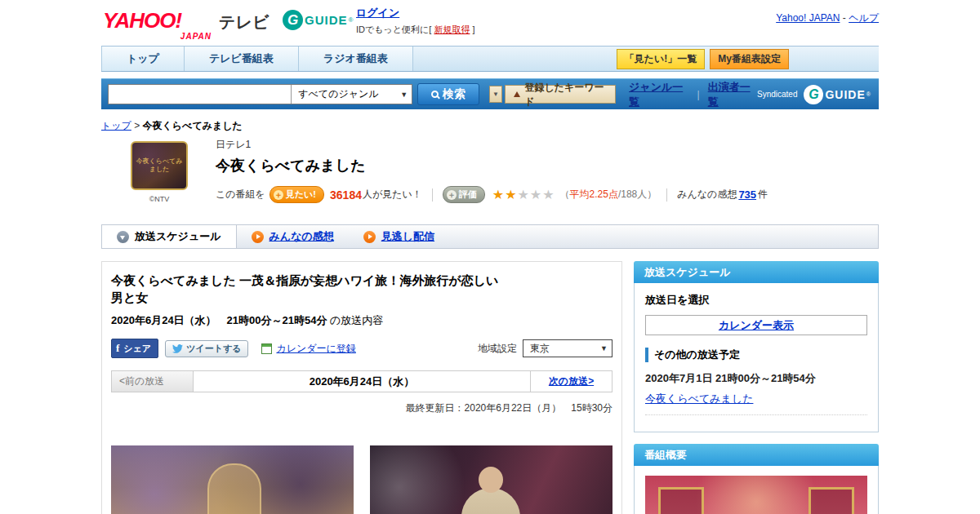 The width and height of the screenshot is (980, 514). What do you see at coordinates (377, 13) in the screenshot?
I see `login-link: ログイン` at bounding box center [377, 13].